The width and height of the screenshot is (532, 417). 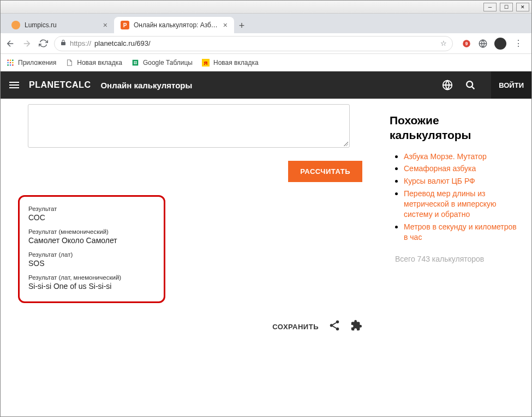 What do you see at coordinates (483, 44) in the screenshot?
I see `extension-icon` at bounding box center [483, 44].